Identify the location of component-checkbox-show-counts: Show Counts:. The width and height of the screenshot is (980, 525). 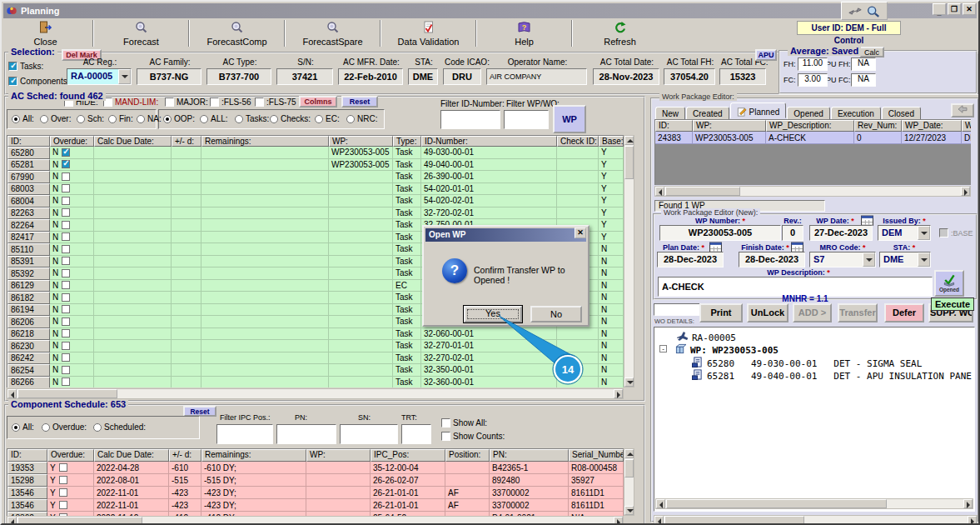
(473, 437).